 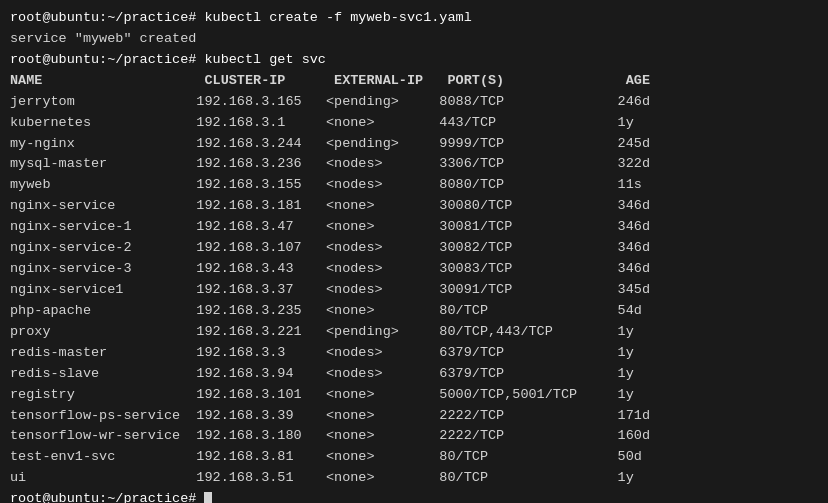 I want to click on terminal-line: nginx-service-3 192.168.3.43 <nodes> 300…, so click(x=414, y=270).